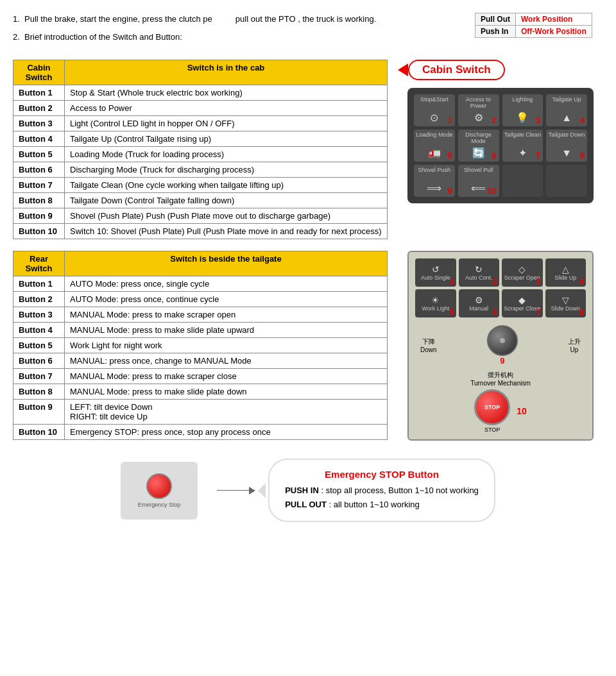 This screenshot has height=676, width=616. Describe the element at coordinates (501, 146) in the screenshot. I see `cabin-panel: Stop&Start ⊙ 1 Access to Power ⚙ 2 Light…` at that location.